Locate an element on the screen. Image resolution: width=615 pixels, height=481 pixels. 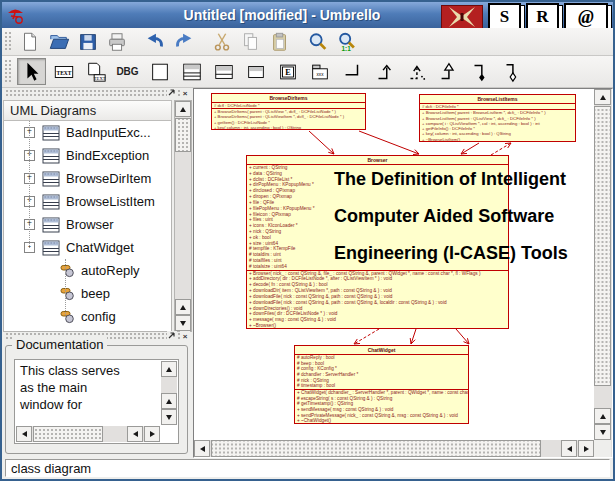
generalization-tool-button is located at coordinates (448, 72).